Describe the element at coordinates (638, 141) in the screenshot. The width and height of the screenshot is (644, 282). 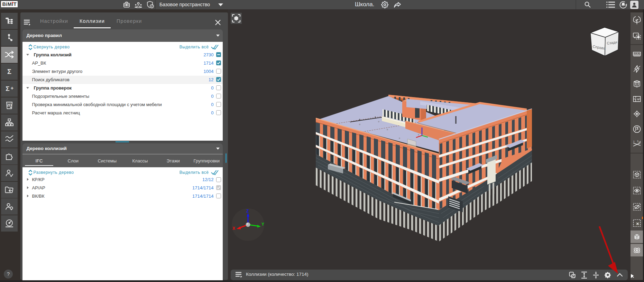
I see `svg-text: 2` at that location.